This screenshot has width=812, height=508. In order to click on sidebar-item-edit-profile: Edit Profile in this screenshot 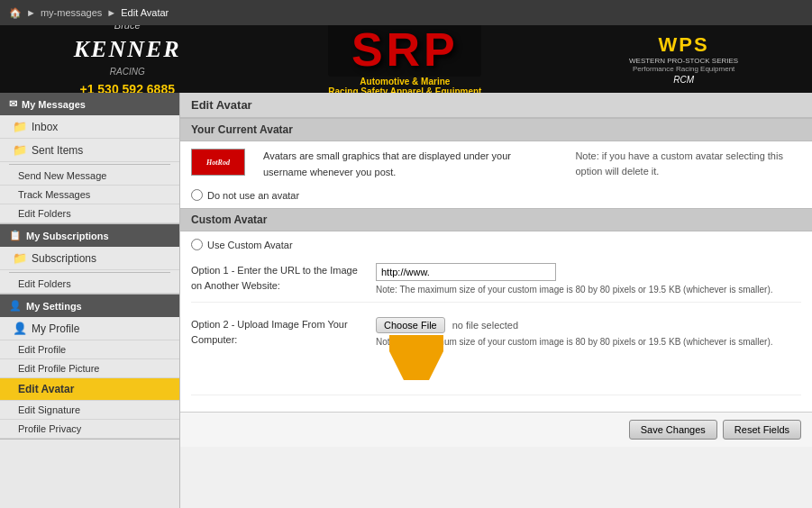, I will do `click(90, 349)`.